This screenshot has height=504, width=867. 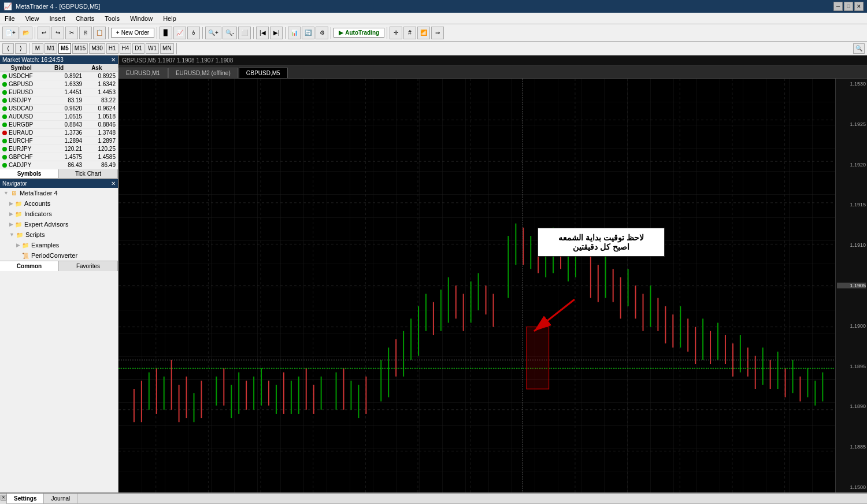 What do you see at coordinates (38, 49) in the screenshot?
I see `tf-m: M` at bounding box center [38, 49].